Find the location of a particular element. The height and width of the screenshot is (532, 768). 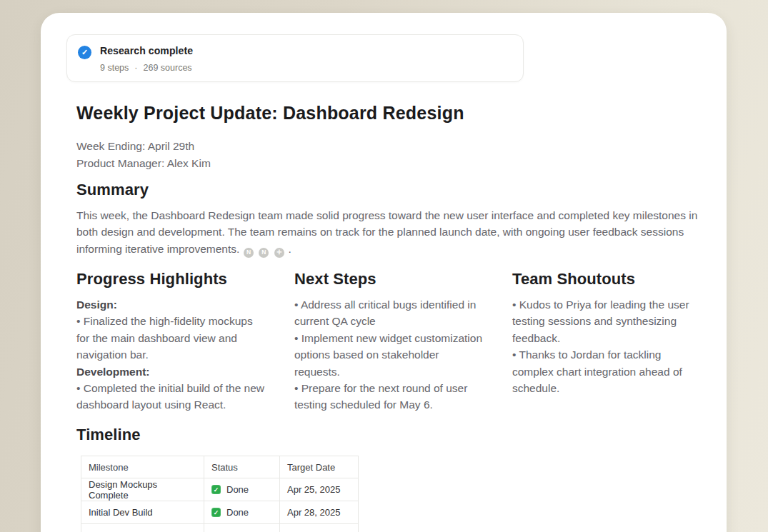

table-row: QA Round 1 In Progress May 2, 2025 is located at coordinates (220, 528).